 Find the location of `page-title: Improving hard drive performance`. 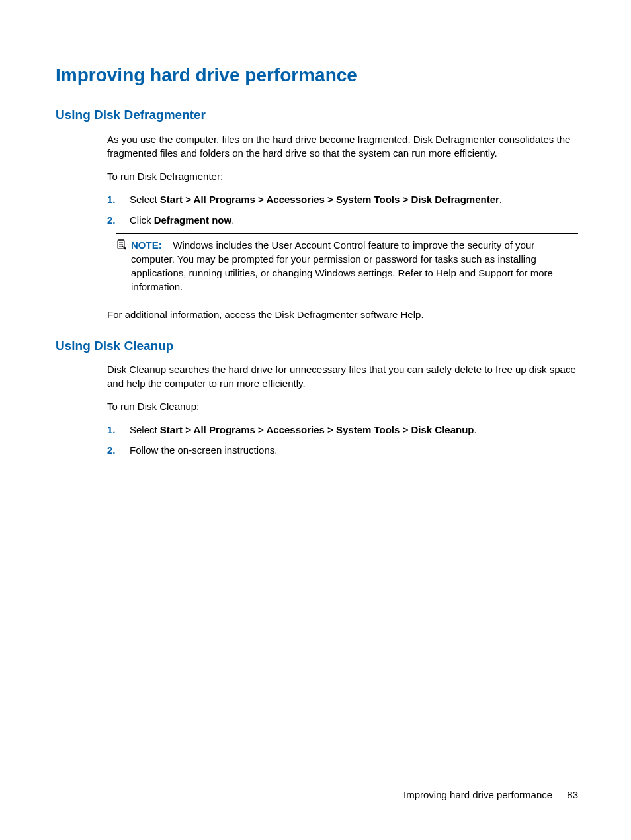

page-title: Improving hard drive performance is located at coordinates (317, 75).